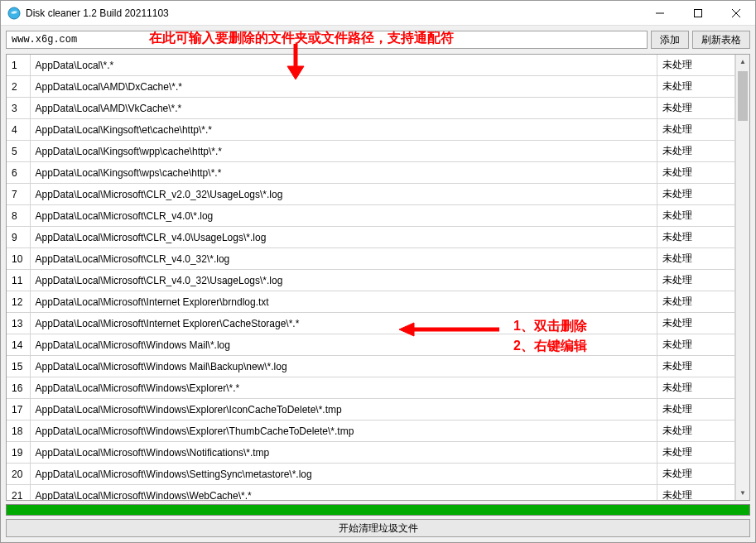 This screenshot has height=543, width=756. Describe the element at coordinates (18, 493) in the screenshot. I see `row-index: 21` at that location.